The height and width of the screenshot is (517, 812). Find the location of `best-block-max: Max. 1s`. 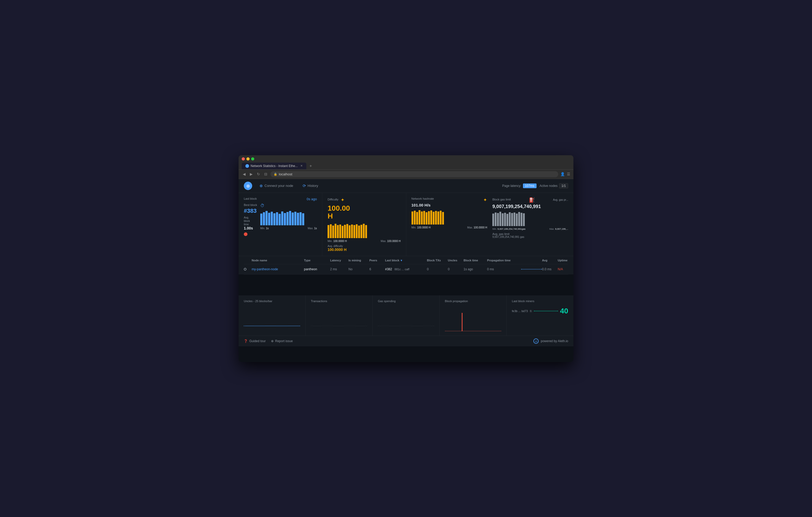

best-block-max: Max. 1s is located at coordinates (312, 229).